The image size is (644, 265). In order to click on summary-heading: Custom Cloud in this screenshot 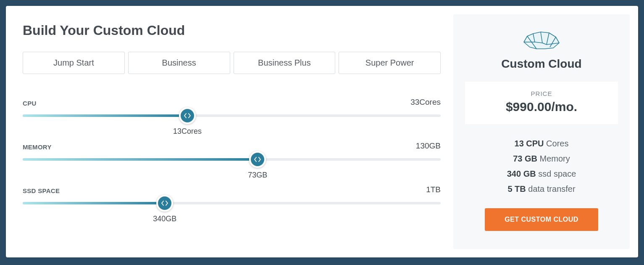, I will do `click(541, 64)`.